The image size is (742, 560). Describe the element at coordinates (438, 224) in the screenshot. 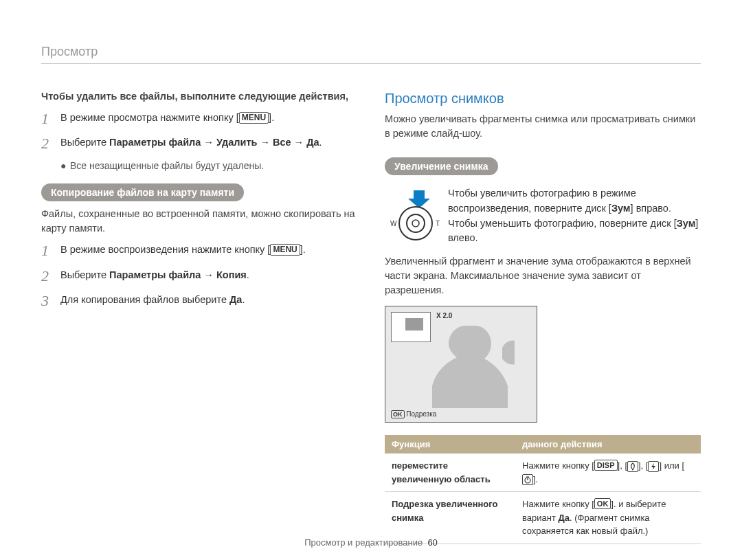

I see `zoom-t-label: T` at that location.